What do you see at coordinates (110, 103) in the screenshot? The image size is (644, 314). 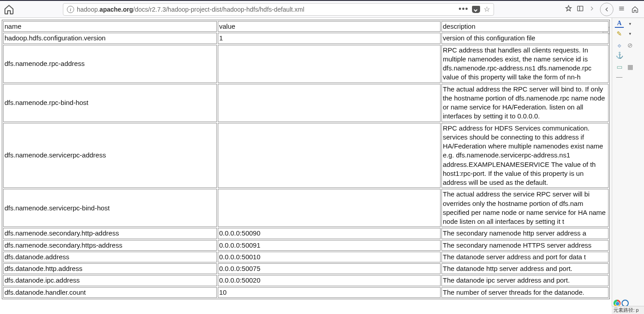 I see `cell-name: dfs.namenode.rpc-bind-host` at bounding box center [110, 103].